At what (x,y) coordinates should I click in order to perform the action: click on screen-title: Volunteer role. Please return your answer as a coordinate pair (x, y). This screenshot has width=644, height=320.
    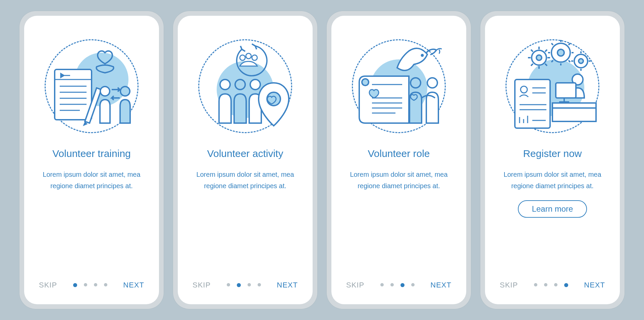
    Looking at the image, I should click on (398, 154).